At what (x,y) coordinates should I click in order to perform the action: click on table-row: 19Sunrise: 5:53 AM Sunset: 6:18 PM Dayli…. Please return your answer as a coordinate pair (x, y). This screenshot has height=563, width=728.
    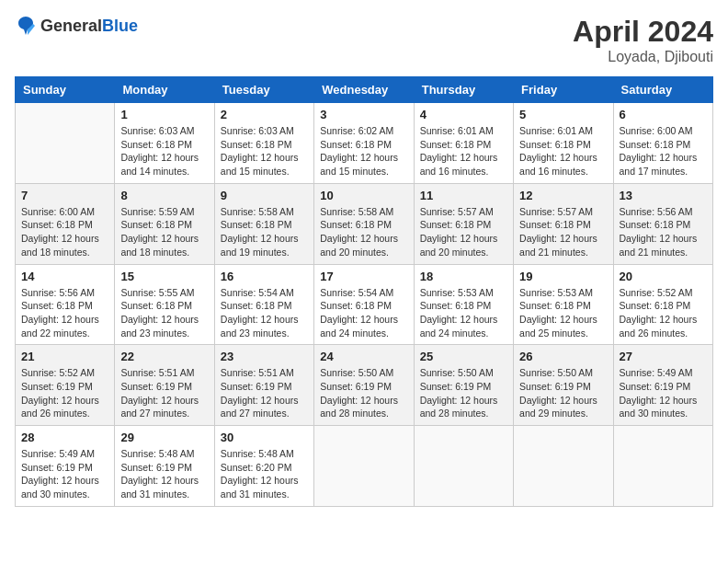
    Looking at the image, I should click on (563, 304).